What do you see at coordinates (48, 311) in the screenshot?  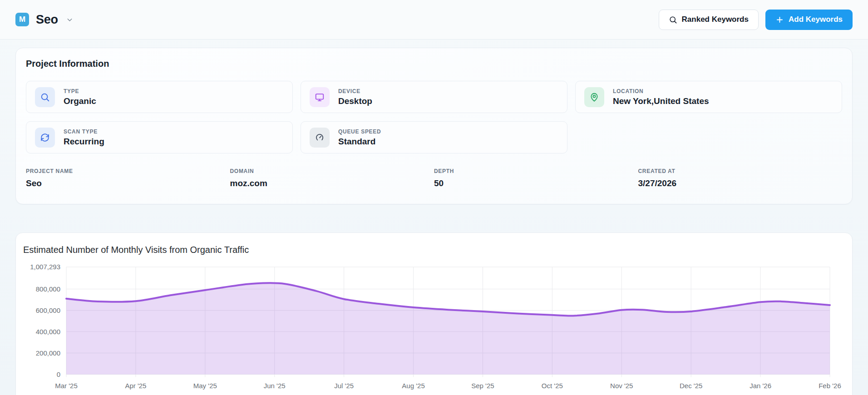 I see `y-tick-label: 600,000` at bounding box center [48, 311].